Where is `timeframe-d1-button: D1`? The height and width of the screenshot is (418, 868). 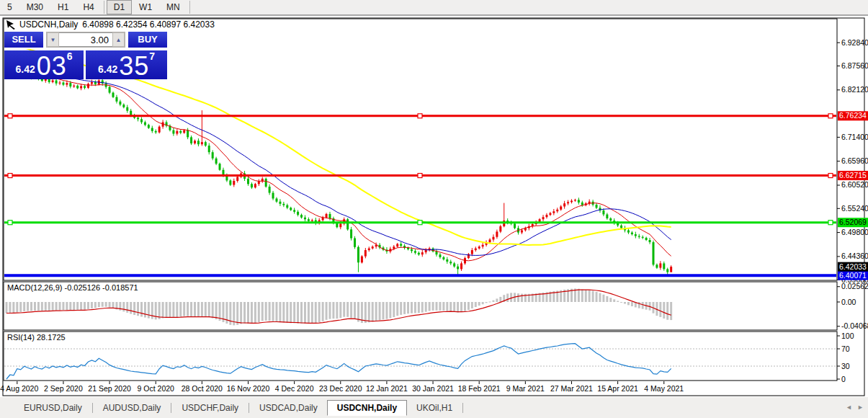 timeframe-d1-button: D1 is located at coordinates (120, 7).